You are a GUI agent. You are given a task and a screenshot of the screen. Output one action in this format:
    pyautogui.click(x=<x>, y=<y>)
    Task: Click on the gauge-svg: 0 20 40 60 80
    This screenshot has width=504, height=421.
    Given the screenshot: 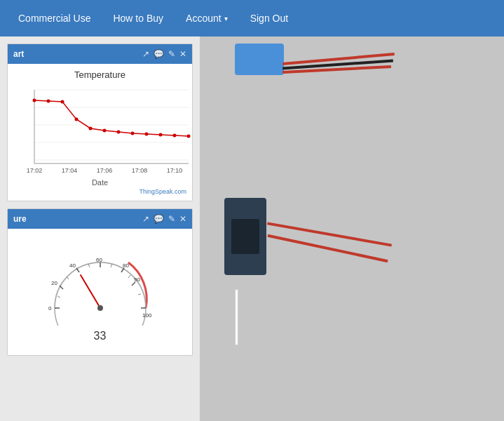 What is the action you would take?
    pyautogui.click(x=100, y=283)
    